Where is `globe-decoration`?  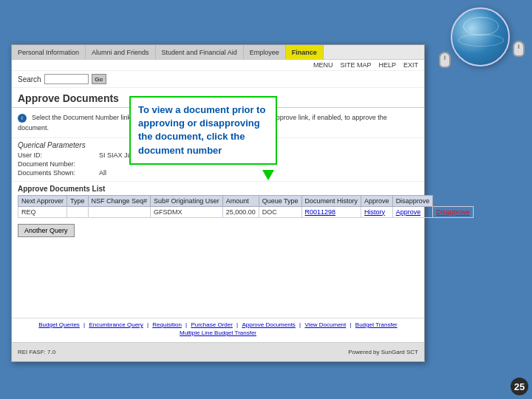 globe-decoration is located at coordinates (473, 44).